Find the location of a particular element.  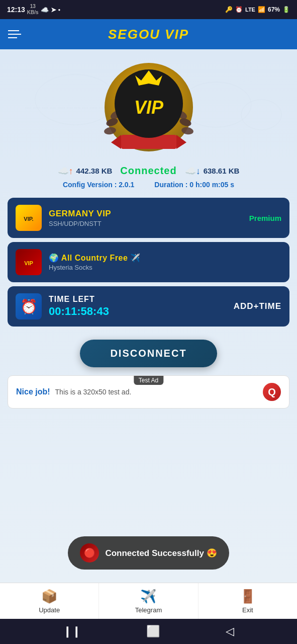

home-button: ⬜ is located at coordinates (153, 631).